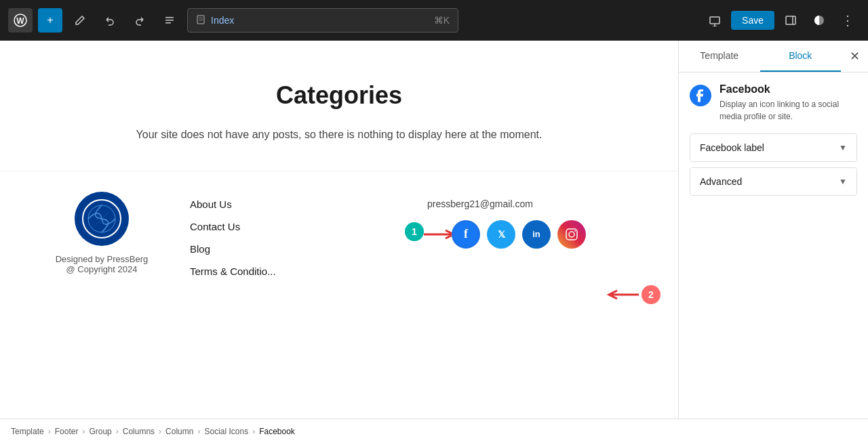  What do you see at coordinates (226, 431) in the screenshot?
I see `breadcrumb-social-icons: Social Icons` at bounding box center [226, 431].